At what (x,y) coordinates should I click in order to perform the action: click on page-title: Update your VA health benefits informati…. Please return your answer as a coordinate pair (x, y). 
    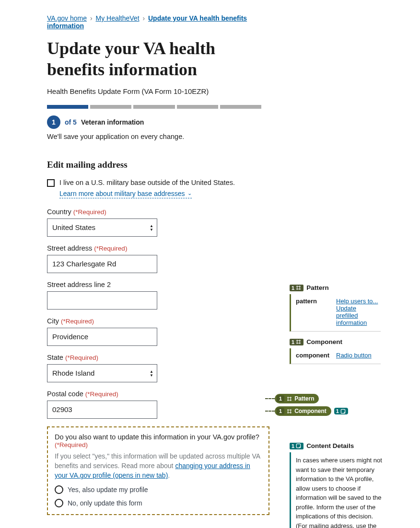
    Looking at the image, I should click on (154, 59).